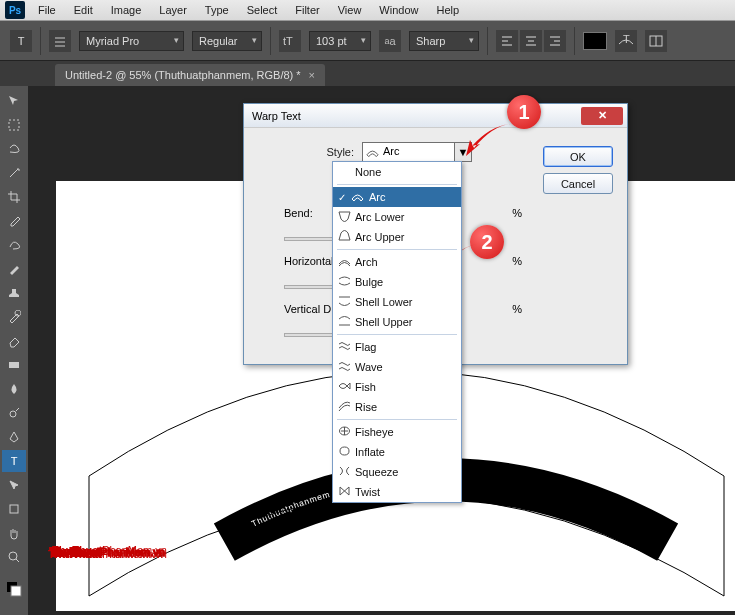  I want to click on style-option-arc-lower: Arc Lower, so click(397, 217).